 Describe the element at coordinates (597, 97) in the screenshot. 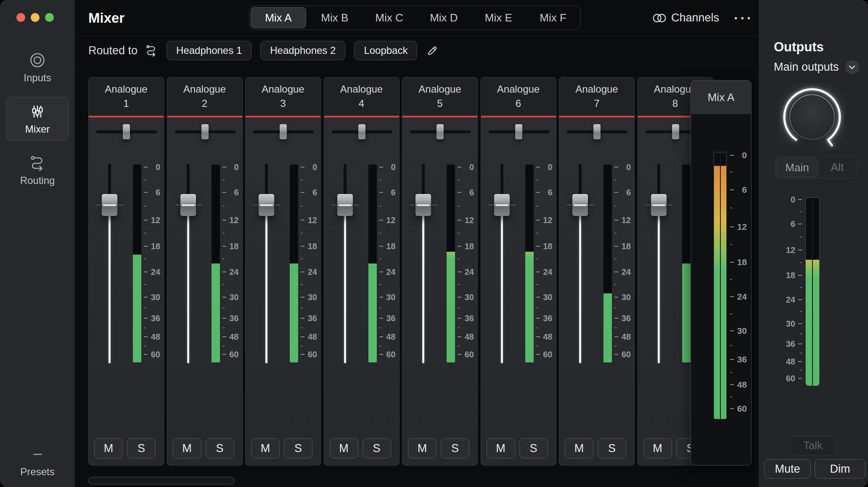

I see `channel-header: Analogue 7` at that location.